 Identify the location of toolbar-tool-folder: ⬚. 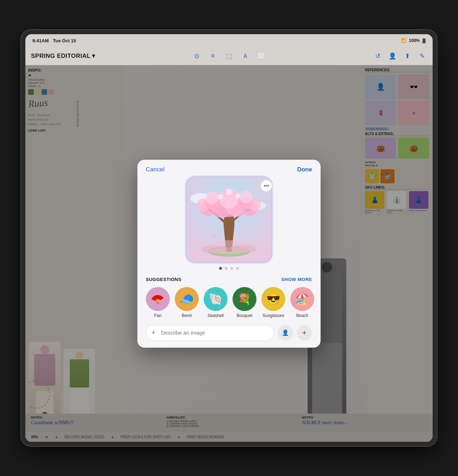
(229, 56).